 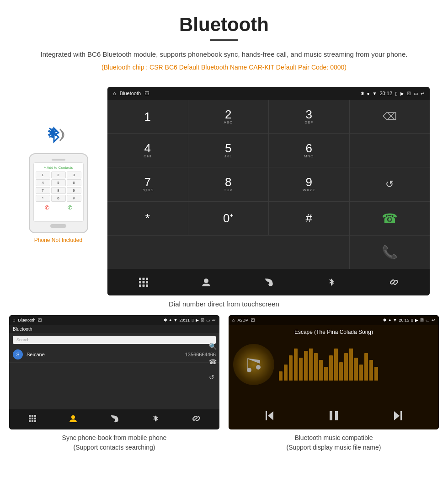 I want to click on pb-call-icon, so click(x=114, y=419).